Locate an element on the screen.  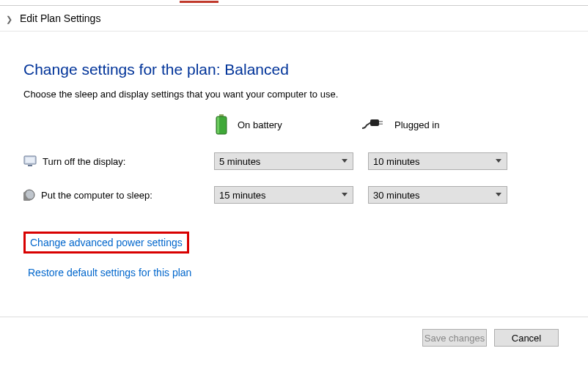
display-plugged-select: 10 minutes is located at coordinates (438, 161).